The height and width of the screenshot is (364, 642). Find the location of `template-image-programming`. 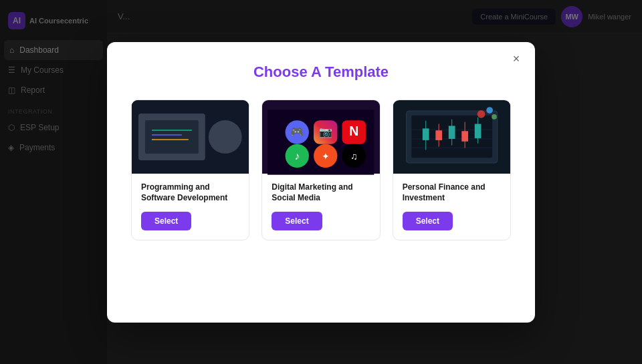

template-image-programming is located at coordinates (190, 137).